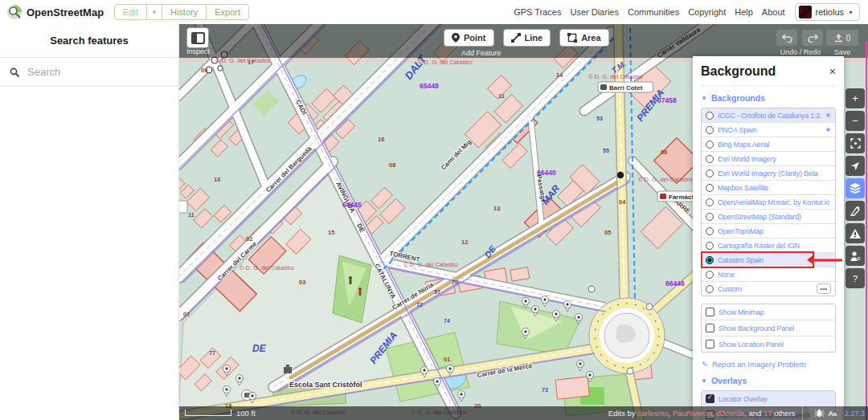 The width and height of the screenshot is (868, 420). What do you see at coordinates (773, 12) in the screenshot?
I see `nav-link-about: About` at bounding box center [773, 12].